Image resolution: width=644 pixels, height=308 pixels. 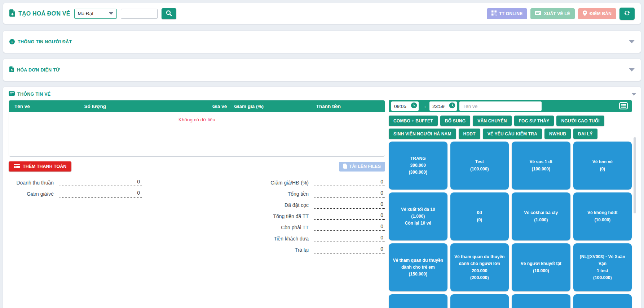 What do you see at coordinates (265, 205) in the screenshot?
I see `field-label: Đã đặt cọc` at bounding box center [265, 205].